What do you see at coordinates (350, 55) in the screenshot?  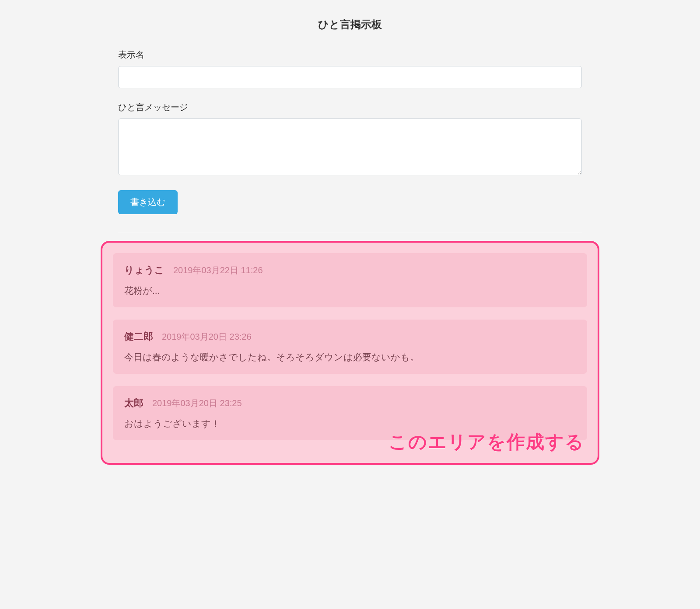 I see `display-name-label: 表示名` at bounding box center [350, 55].